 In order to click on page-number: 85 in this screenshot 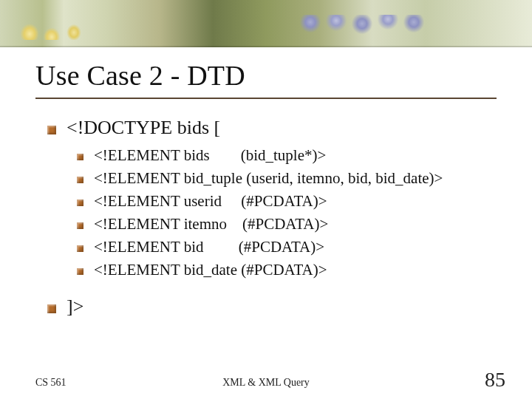, I will do `click(495, 380)`.